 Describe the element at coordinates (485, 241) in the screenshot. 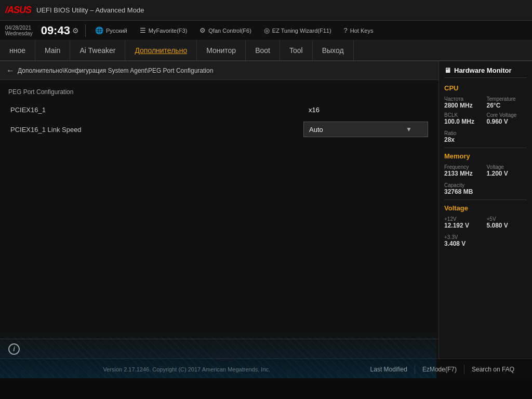

I see `v33: +3.3V 3.408 V` at that location.